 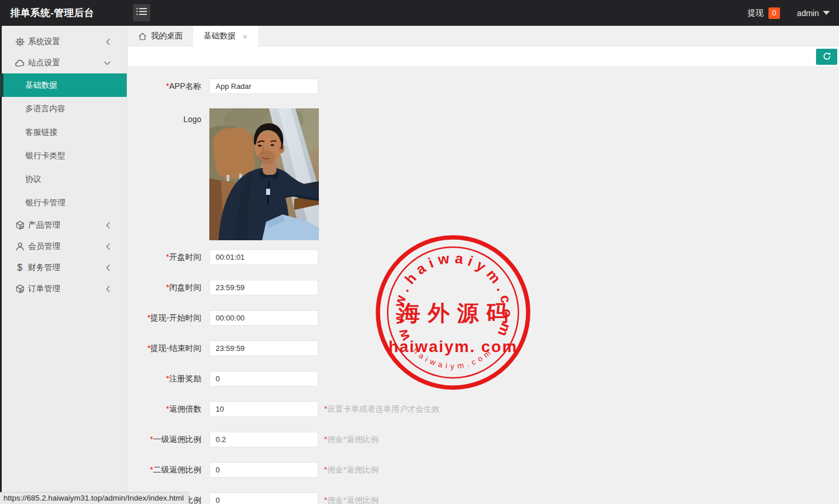 I want to click on sidebar-item-order-manage: 订单管理, so click(x=63, y=289).